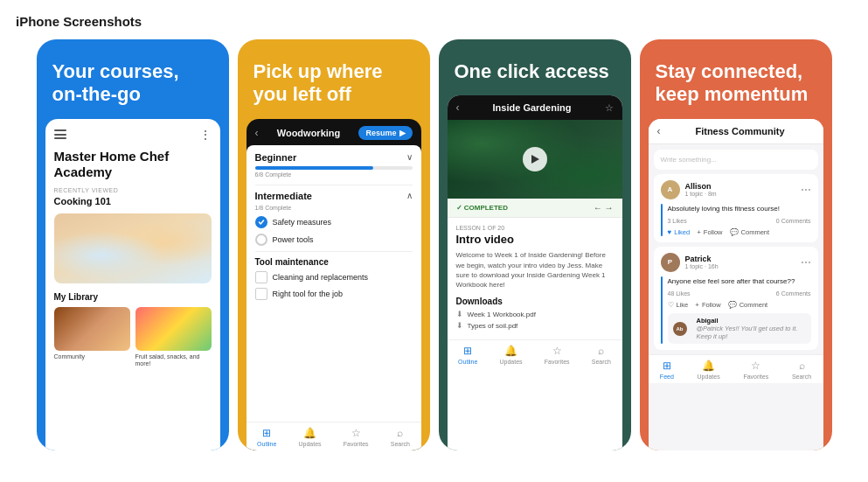 The image size is (868, 482). What do you see at coordinates (532, 108) in the screenshot?
I see `screen3-title: Inside Gardening` at bounding box center [532, 108].